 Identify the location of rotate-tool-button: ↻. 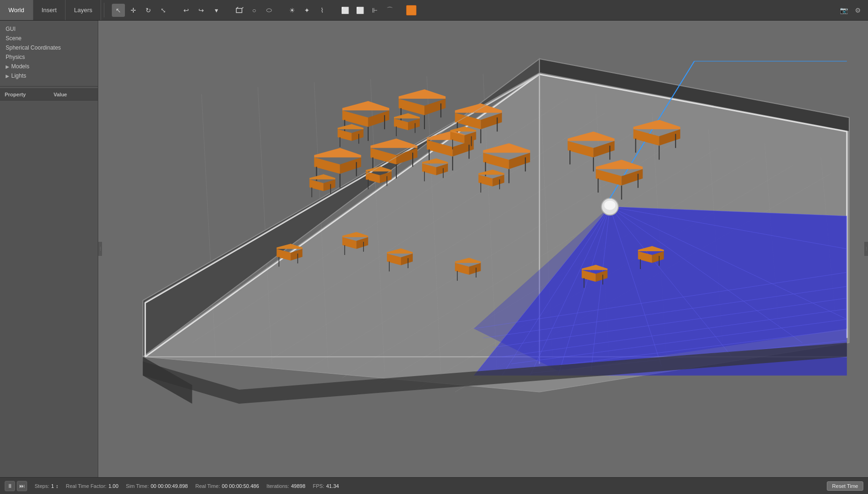
(148, 10).